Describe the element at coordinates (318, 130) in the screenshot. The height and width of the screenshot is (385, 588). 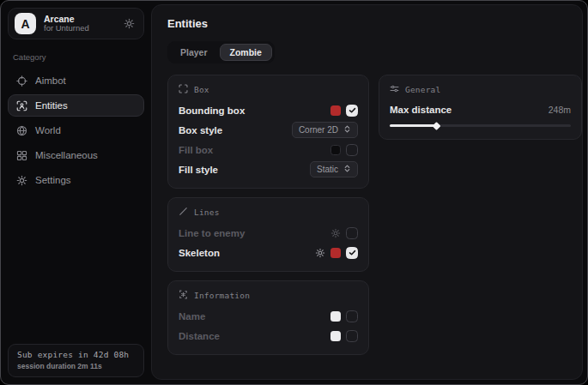
I see `box-style-value: Corner 2D` at that location.